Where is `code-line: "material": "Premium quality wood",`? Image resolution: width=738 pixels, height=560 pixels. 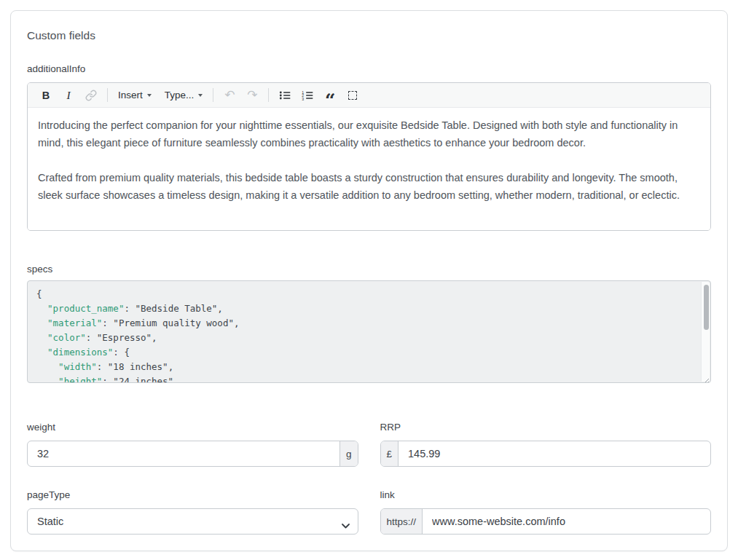 code-line: "material": "Premium quality wood", is located at coordinates (366, 323).